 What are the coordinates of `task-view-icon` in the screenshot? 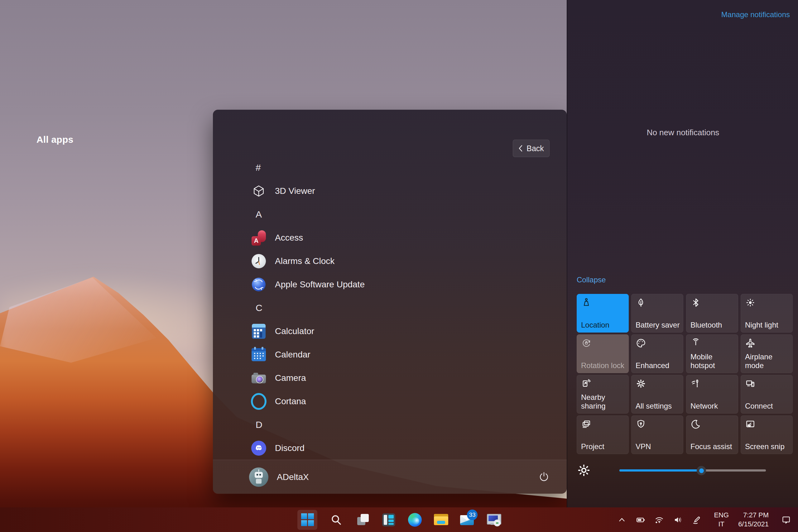 It's located at (362, 520).